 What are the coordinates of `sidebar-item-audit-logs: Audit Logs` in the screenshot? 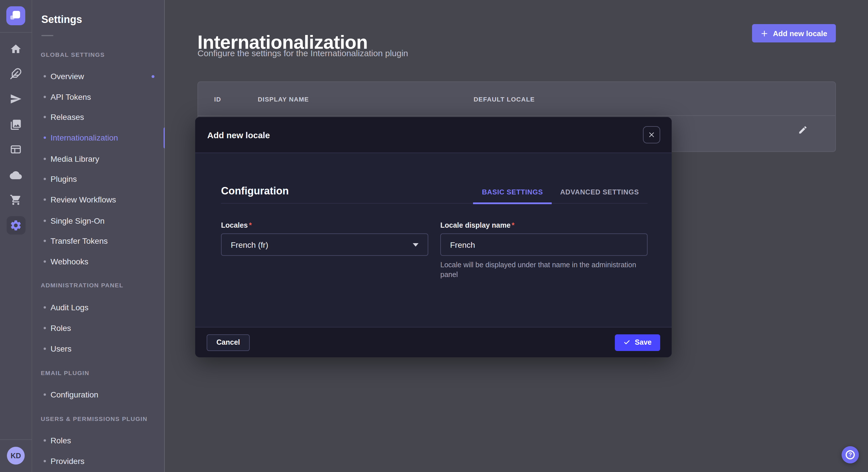 It's located at (98, 307).